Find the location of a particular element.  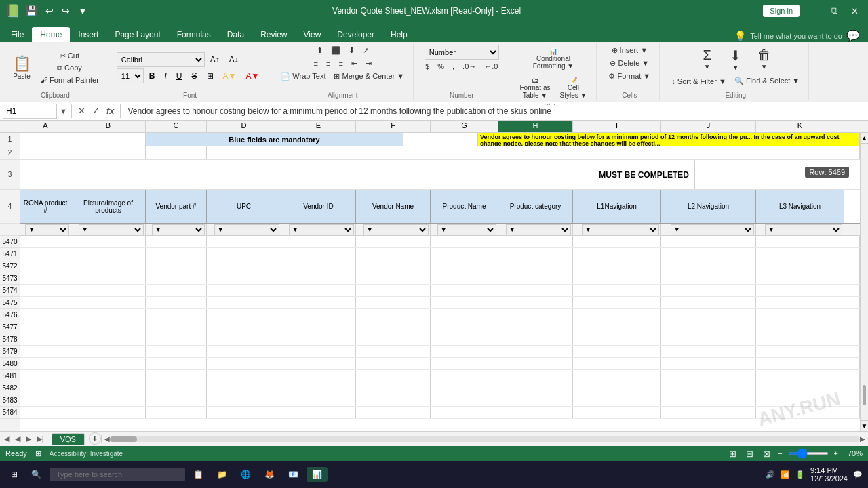

filter-dropdown-e: ▼ is located at coordinates (321, 230).